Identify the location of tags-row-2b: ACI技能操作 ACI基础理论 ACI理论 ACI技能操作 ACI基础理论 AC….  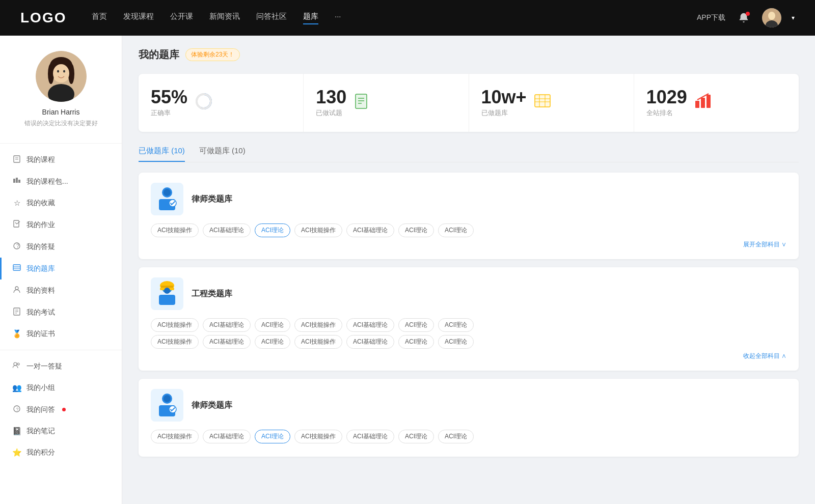
(469, 342).